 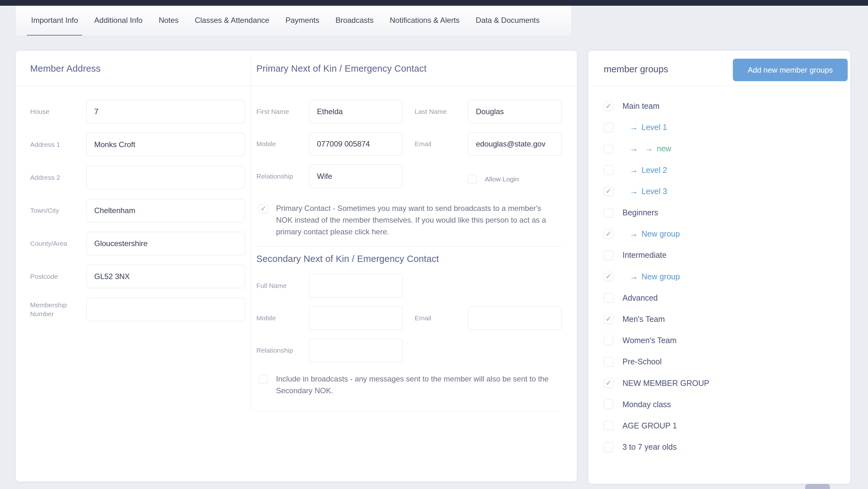 I want to click on include-broadcasts-checkbox, so click(x=264, y=379).